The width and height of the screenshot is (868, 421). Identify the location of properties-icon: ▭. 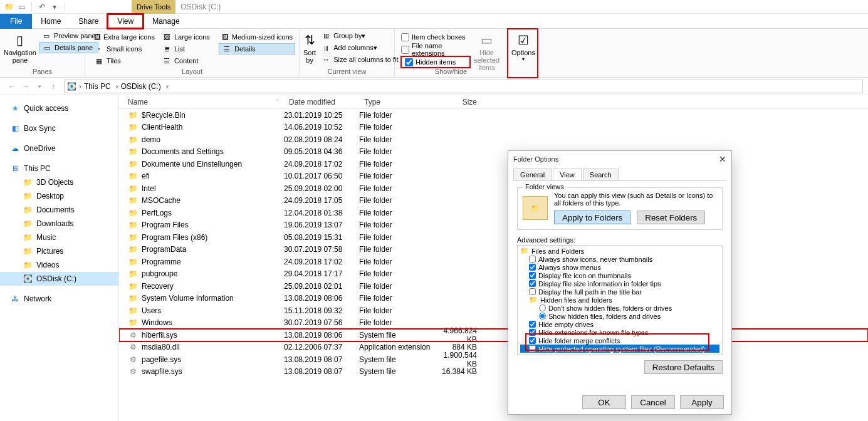
(21, 7).